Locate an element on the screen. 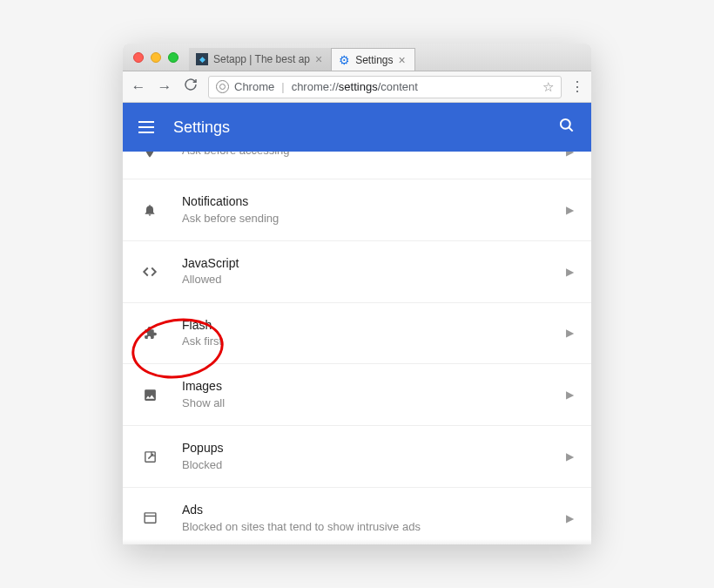  tab-settings: ⚙ Settings × is located at coordinates (374, 59).